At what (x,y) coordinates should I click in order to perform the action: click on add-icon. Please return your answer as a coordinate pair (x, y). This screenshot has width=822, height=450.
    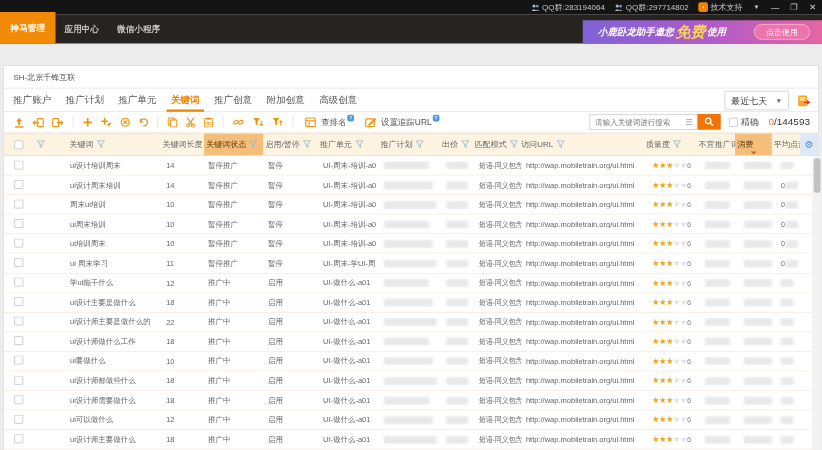
    Looking at the image, I should click on (88, 122).